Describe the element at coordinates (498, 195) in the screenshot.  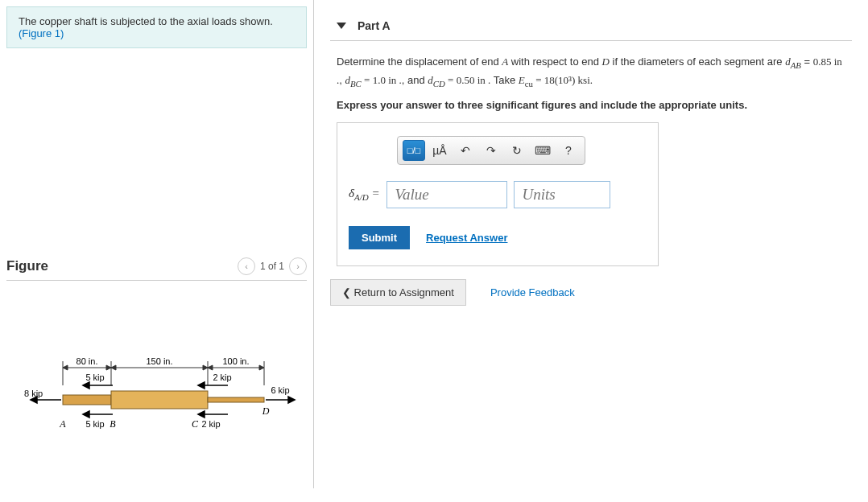
I see `answer-inputs: δA/D =` at that location.